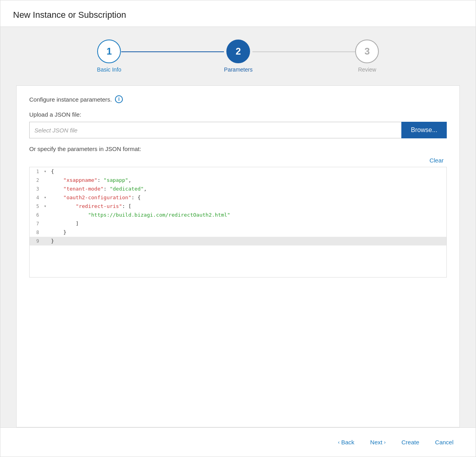 The image size is (476, 457). Describe the element at coordinates (119, 99) in the screenshot. I see `info-icon: i` at that location.